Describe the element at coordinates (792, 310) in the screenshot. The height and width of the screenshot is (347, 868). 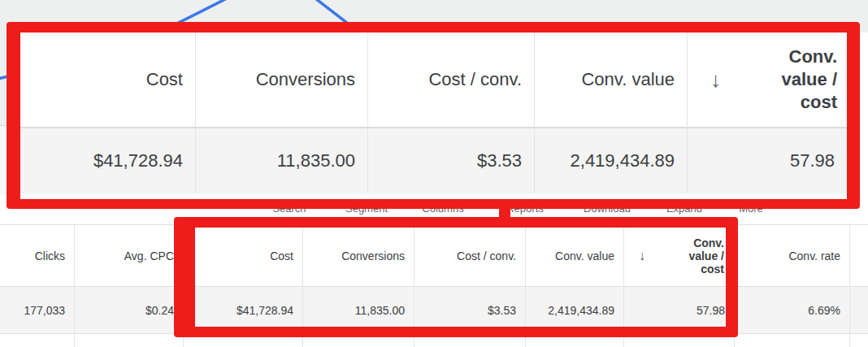
I see `cell-conv-rate: 6.69%` at that location.